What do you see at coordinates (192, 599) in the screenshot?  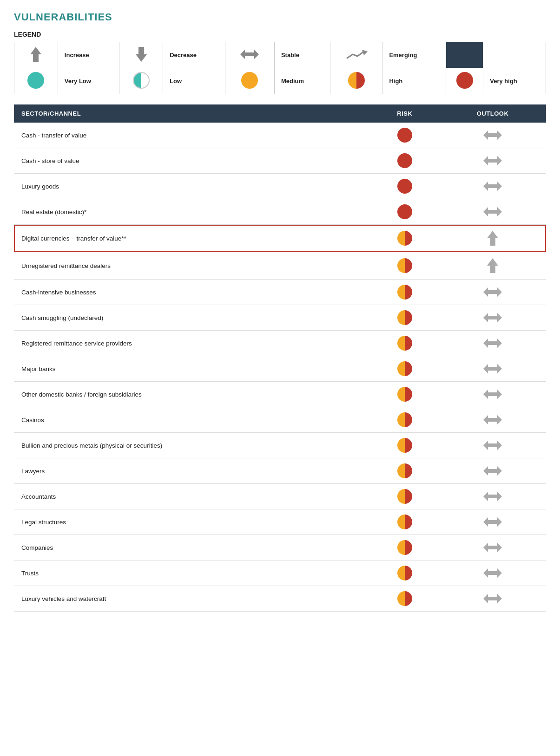 I see `sector-cell: Luxury vehicles and watercraft` at bounding box center [192, 599].